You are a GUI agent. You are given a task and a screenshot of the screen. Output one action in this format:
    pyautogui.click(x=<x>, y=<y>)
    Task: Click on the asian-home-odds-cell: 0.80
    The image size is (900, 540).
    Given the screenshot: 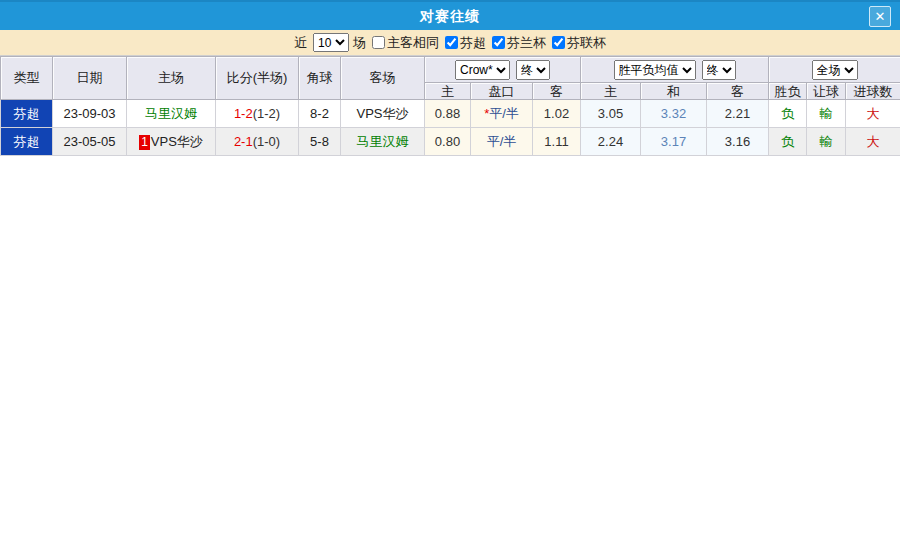 What is the action you would take?
    pyautogui.click(x=448, y=142)
    